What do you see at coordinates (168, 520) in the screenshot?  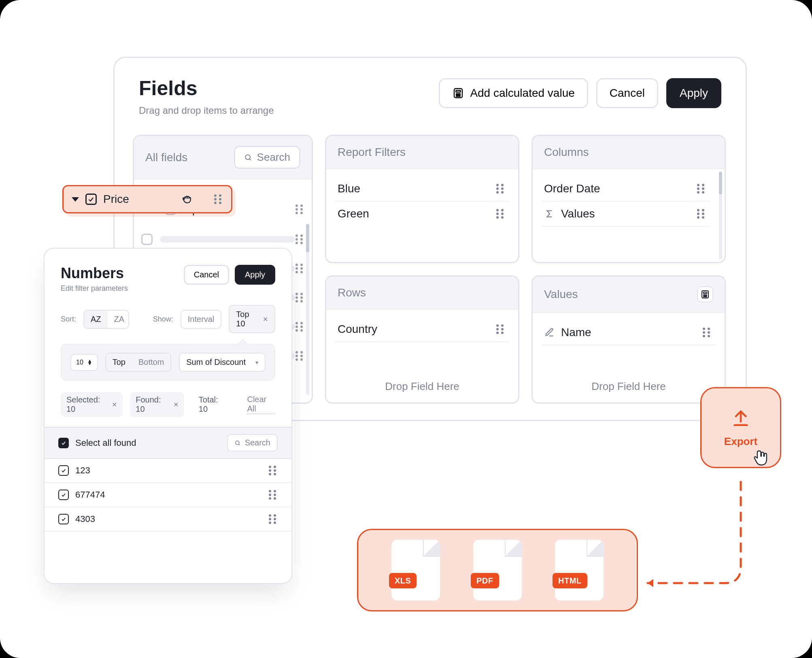 I see `list-item: 4303` at bounding box center [168, 520].